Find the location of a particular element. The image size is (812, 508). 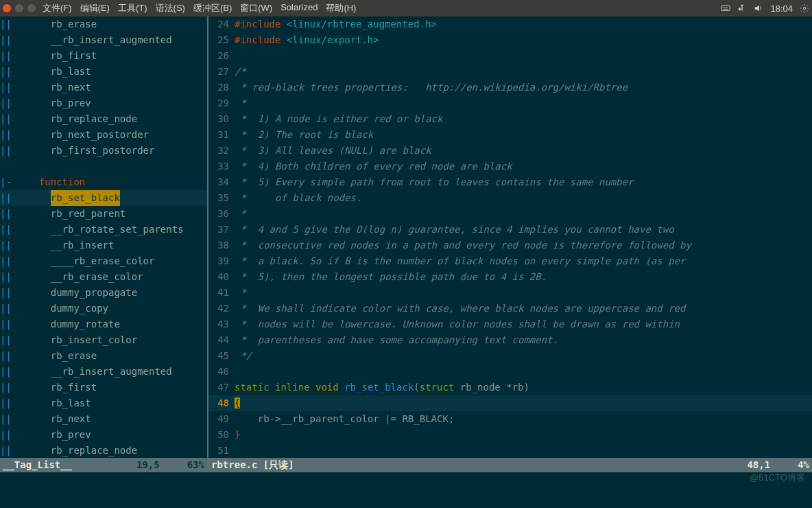

taglist-row: || rb_red_parent is located at coordinates (104, 214).